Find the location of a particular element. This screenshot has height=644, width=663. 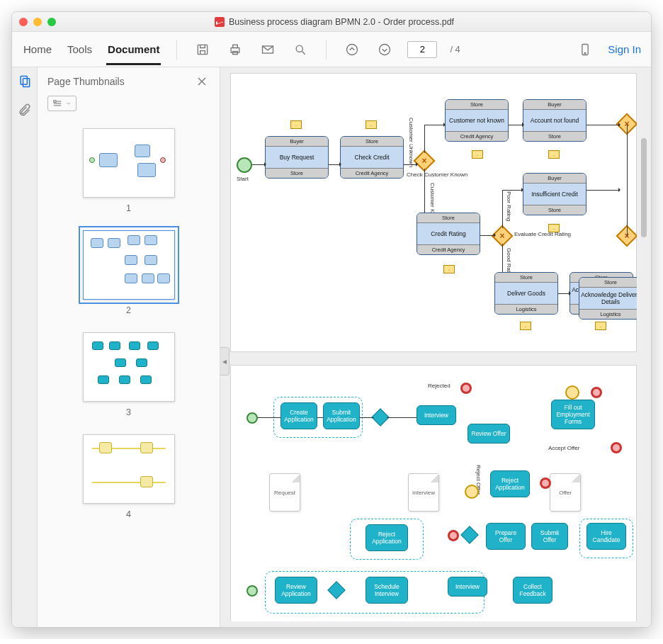

flow-label: Accept Offer is located at coordinates (564, 448).